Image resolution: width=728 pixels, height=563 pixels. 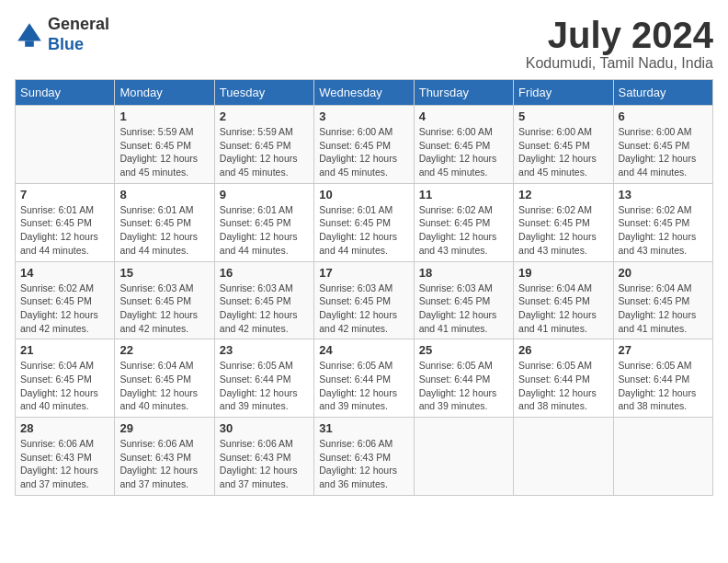 What do you see at coordinates (364, 223) in the screenshot?
I see `calendar-week-row: 7Sunrise: 6:01 AM Sunset: 6:45 PM Daylig…` at bounding box center [364, 223].